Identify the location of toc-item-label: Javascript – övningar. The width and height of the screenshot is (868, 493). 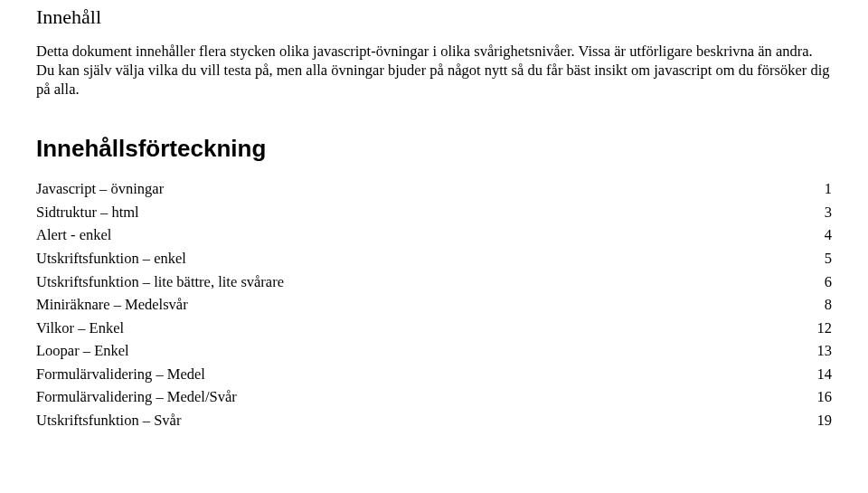
(99, 189).